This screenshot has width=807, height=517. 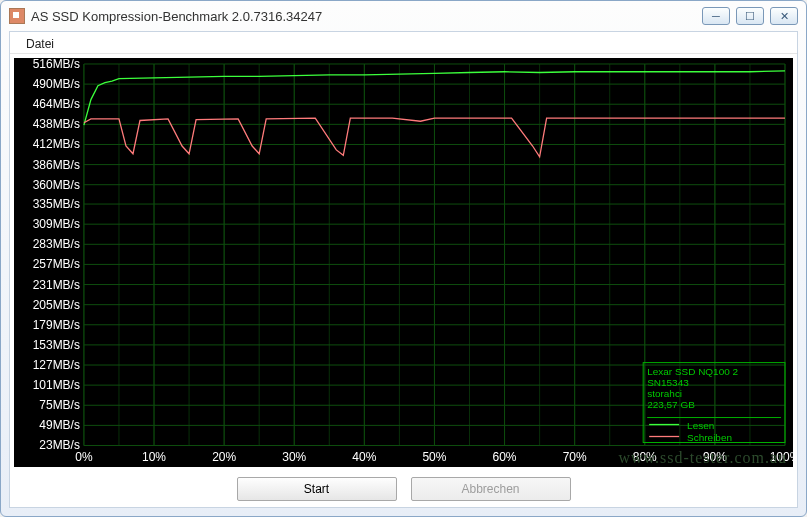 What do you see at coordinates (404, 16) in the screenshot?
I see `titlebar: AS SSD Kompression-Benchmark 2.0.7316.34…` at bounding box center [404, 16].